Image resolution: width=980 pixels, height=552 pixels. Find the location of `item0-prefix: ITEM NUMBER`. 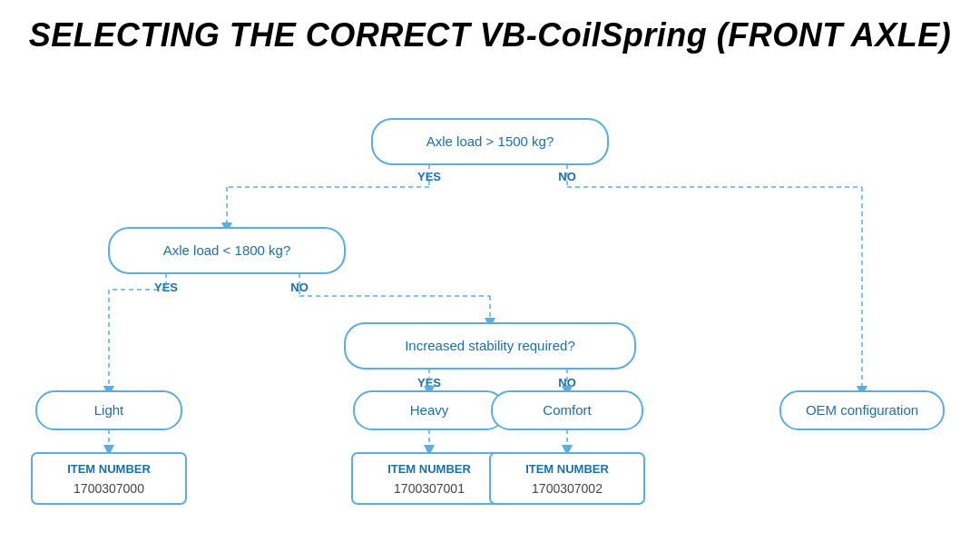

item0-prefix: ITEM NUMBER is located at coordinates (109, 468).